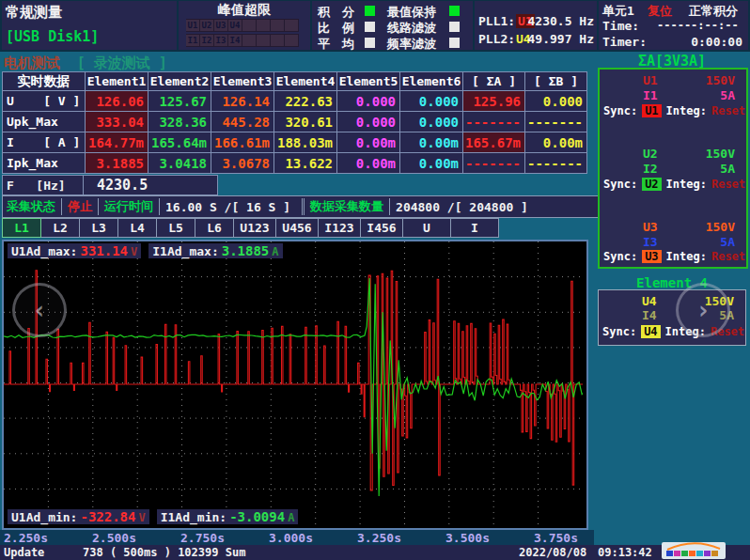 This screenshot has height=560, width=750. I want to click on timer-value: 0:00:00, so click(716, 41).